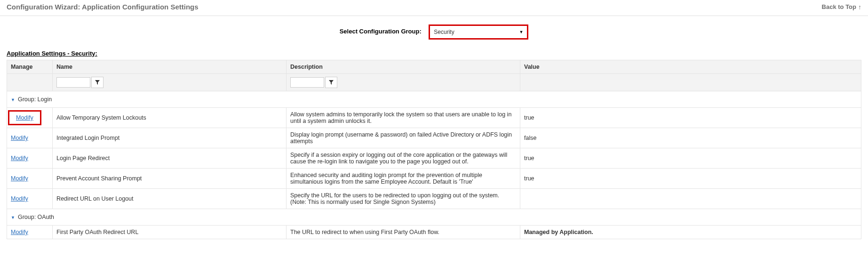 The height and width of the screenshot is (267, 868). Describe the element at coordinates (97, 82) in the screenshot. I see `name-filter-button` at that location.